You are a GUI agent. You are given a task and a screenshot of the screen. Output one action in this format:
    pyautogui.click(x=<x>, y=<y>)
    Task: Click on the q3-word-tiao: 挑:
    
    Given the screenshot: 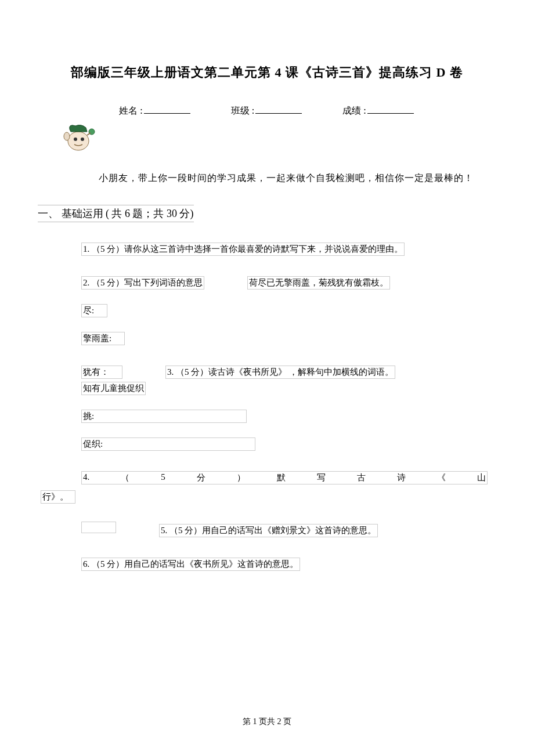 What is the action you would take?
    pyautogui.click(x=164, y=417)
    